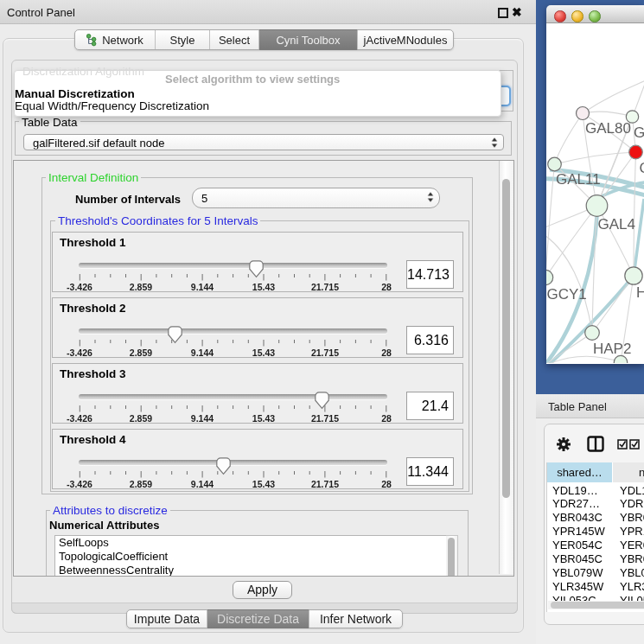 This screenshot has height=644, width=644. Describe the element at coordinates (567, 294) in the screenshot. I see `svg-text: GCY1` at that location.